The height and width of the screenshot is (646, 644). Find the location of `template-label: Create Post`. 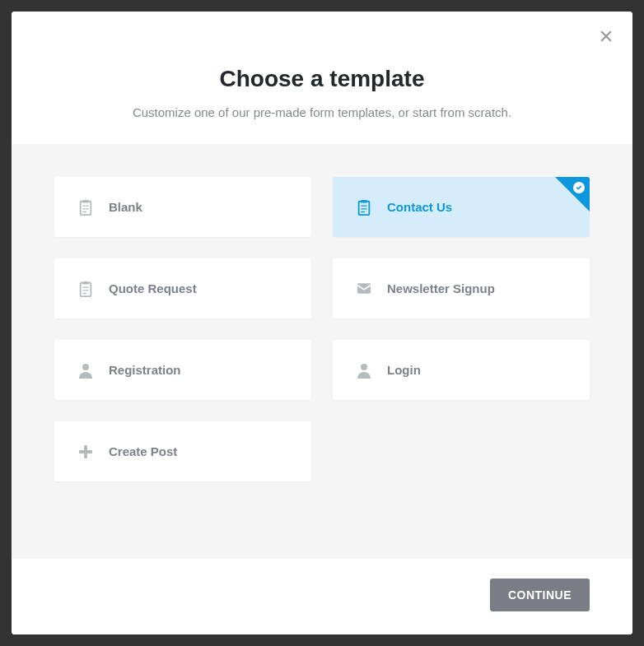

template-label: Create Post is located at coordinates (143, 451).